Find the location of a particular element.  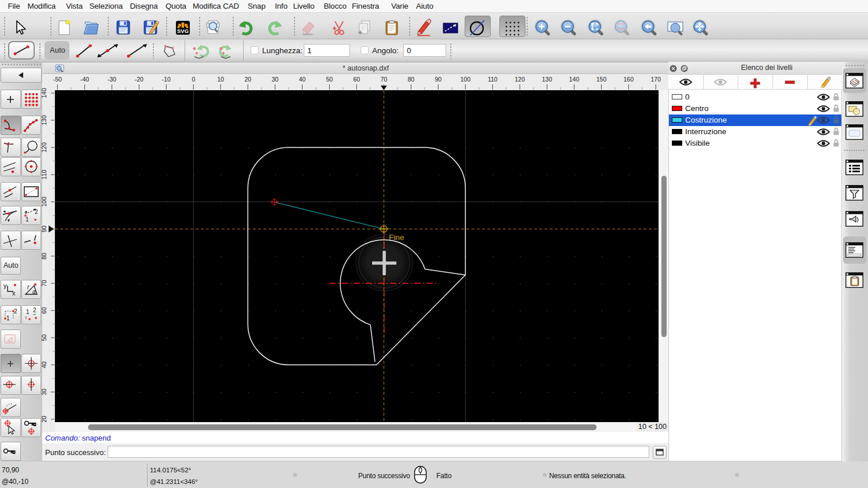

svg-text: y is located at coordinates (5, 286).